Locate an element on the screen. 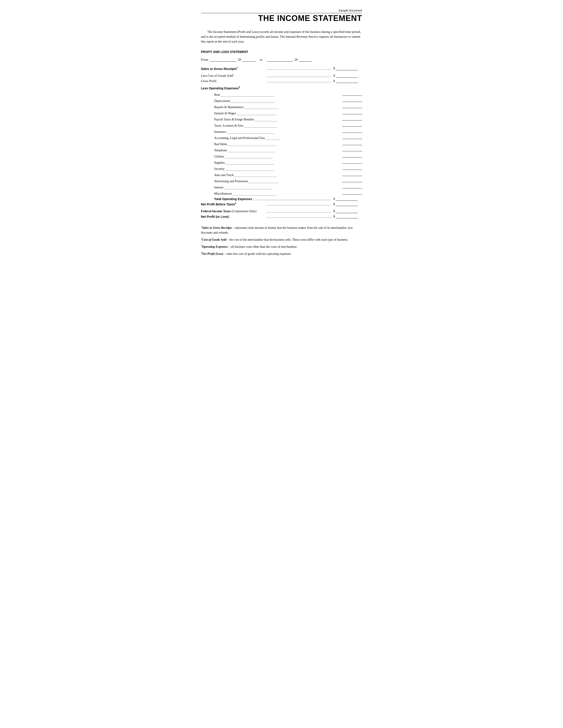  less-cost-amount: $ is located at coordinates (347, 76).